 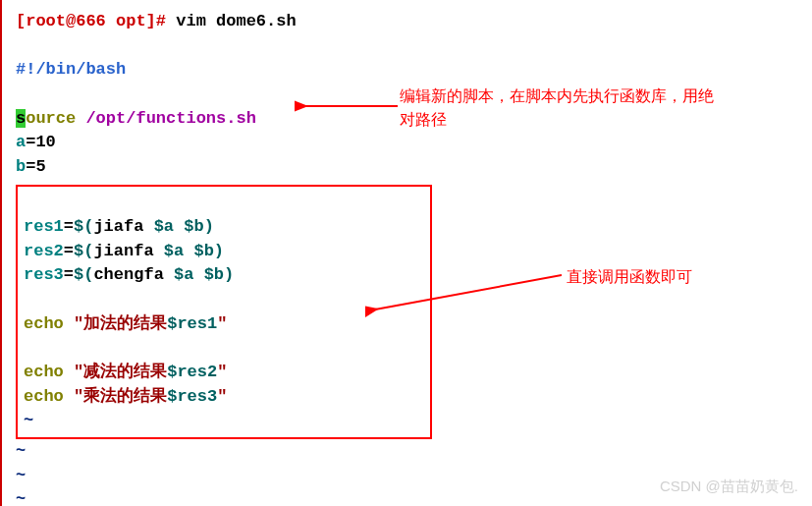 I want to click on watermark: CSDN @苗苗奶黄包., so click(x=729, y=487).